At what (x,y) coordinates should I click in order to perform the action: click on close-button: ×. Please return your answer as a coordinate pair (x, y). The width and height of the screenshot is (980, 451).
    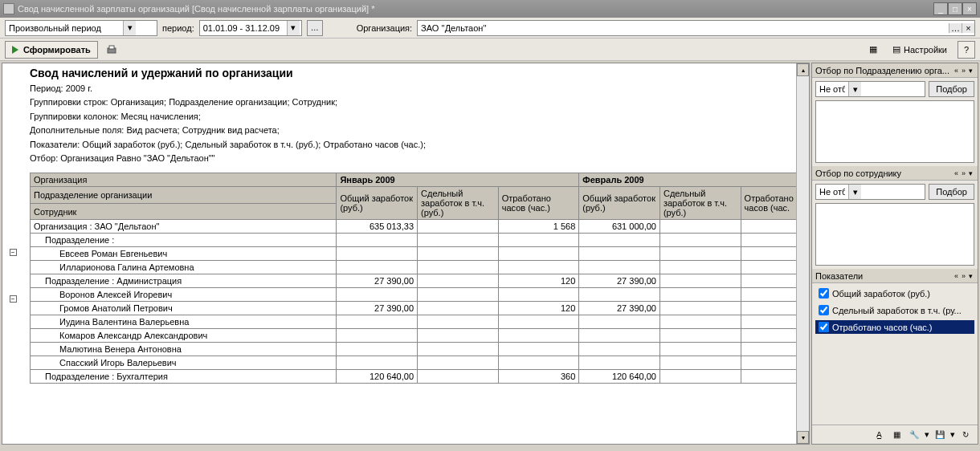
    Looking at the image, I should click on (970, 9).